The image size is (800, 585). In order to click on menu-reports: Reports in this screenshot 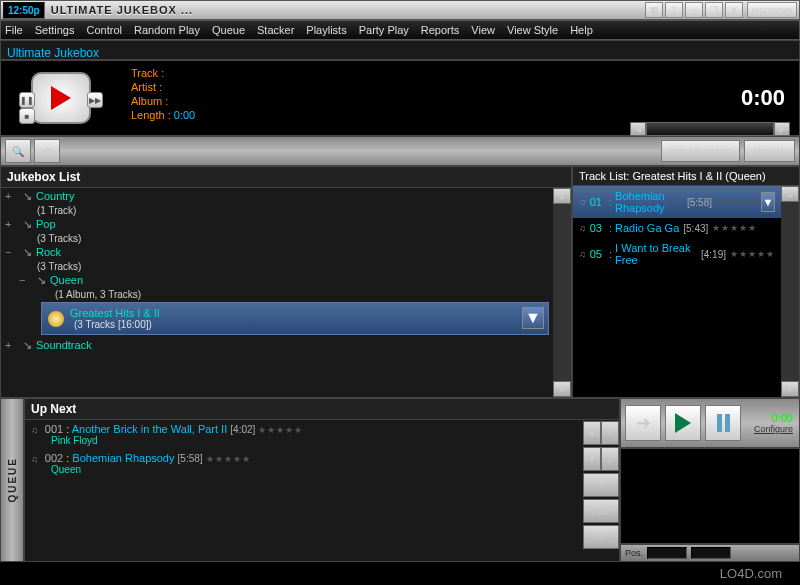, I will do `click(440, 30)`.